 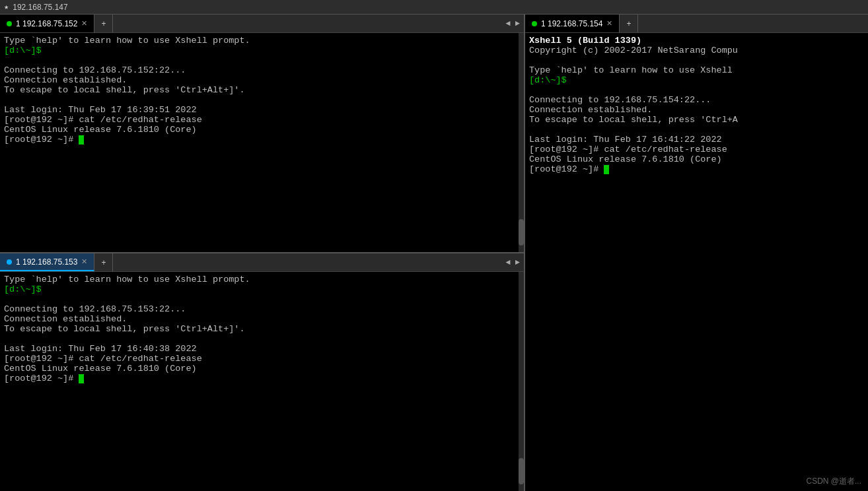 I want to click on b-line-7: [root@192 ~]# cat /etc/redhat-release, so click(x=262, y=359).